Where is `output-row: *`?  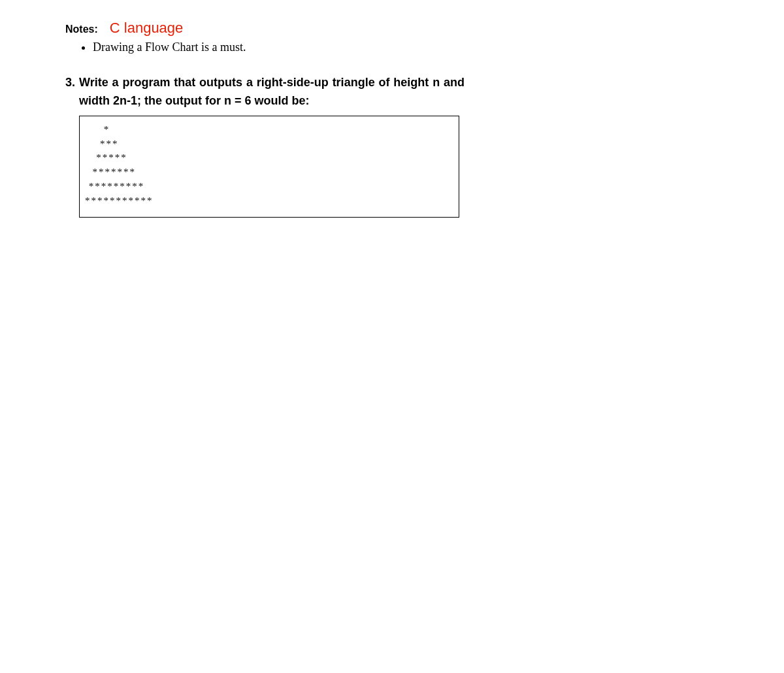
output-row: * is located at coordinates (269, 130).